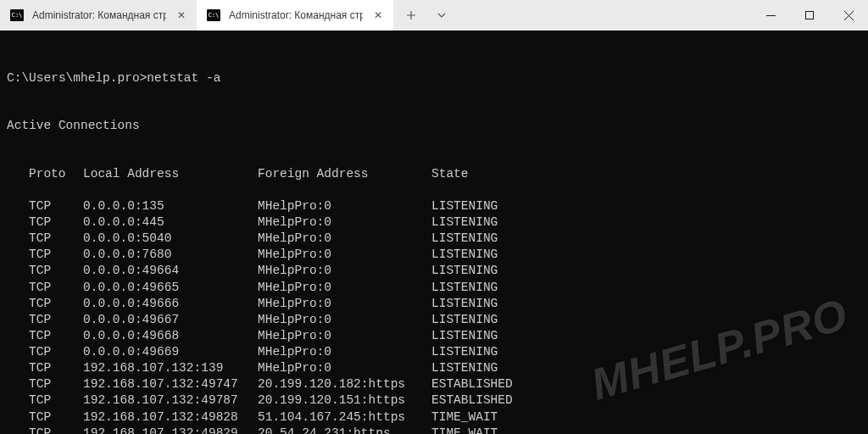 The height and width of the screenshot is (434, 868). Describe the element at coordinates (434, 254) in the screenshot. I see `table-row: TCP0.0.0.0:7680MHelpPro:0LISTENING` at that location.